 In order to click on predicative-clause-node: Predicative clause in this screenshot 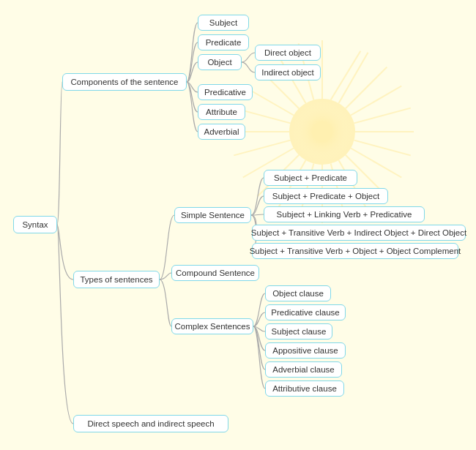, I will do `click(305, 312)`.